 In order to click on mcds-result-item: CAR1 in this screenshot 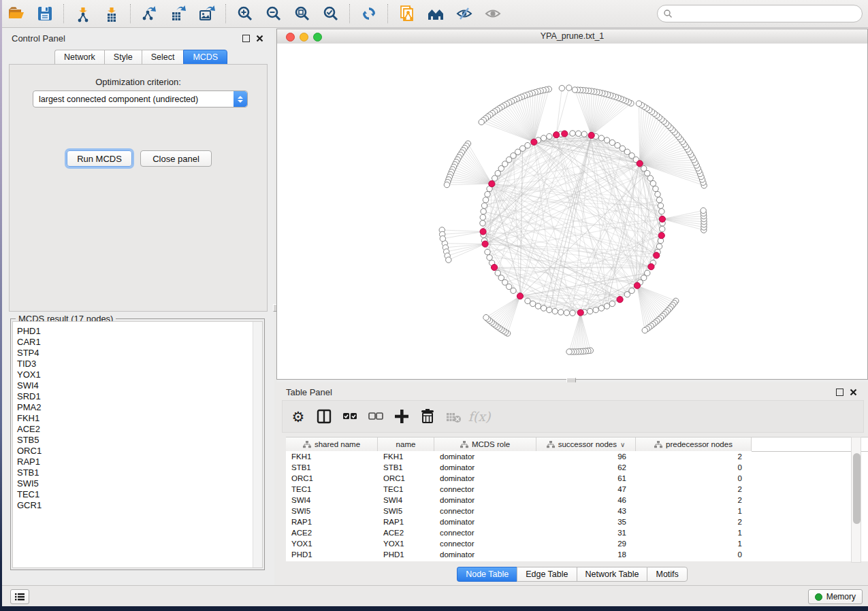, I will do `click(138, 342)`.